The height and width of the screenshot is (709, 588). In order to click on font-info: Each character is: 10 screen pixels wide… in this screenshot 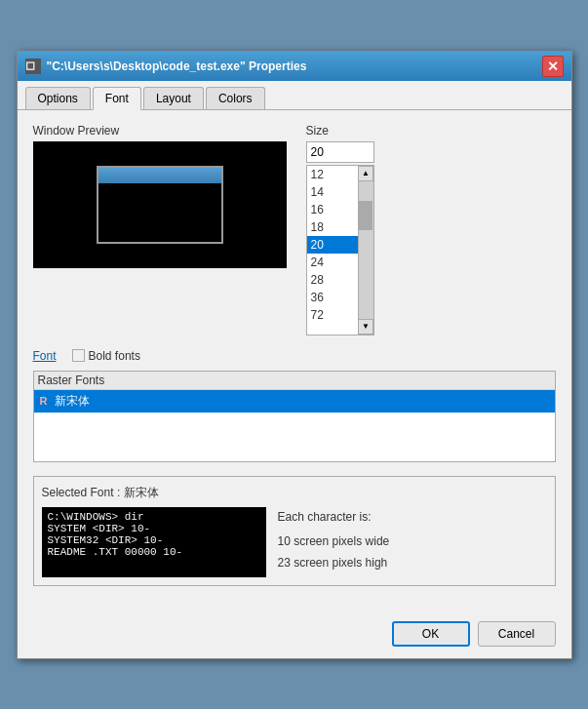, I will do `click(333, 542)`.